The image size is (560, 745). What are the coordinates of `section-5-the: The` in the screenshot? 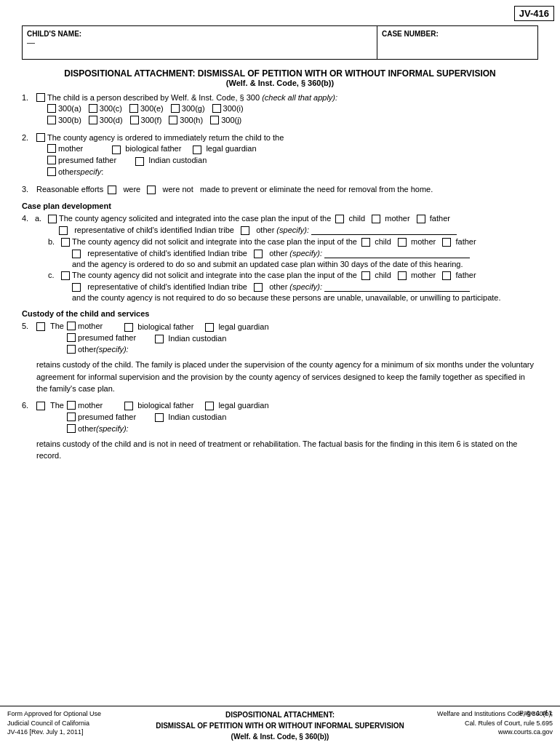 It's located at (57, 326).